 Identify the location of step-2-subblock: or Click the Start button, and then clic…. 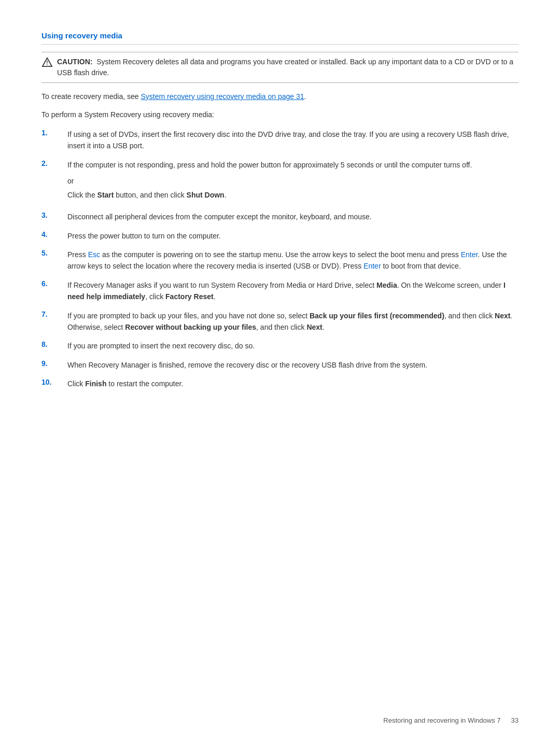
(293, 188).